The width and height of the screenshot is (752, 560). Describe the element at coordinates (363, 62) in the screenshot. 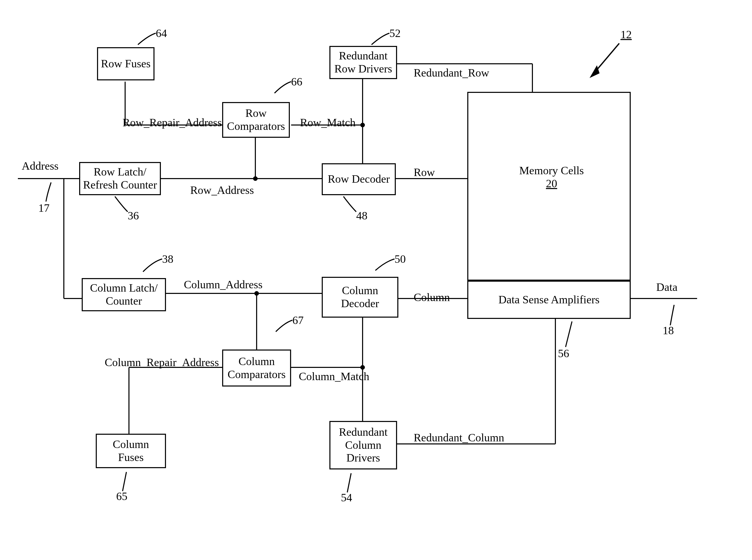

I see `block-redundant-row-drivers: Redundant Row Drivers` at that location.